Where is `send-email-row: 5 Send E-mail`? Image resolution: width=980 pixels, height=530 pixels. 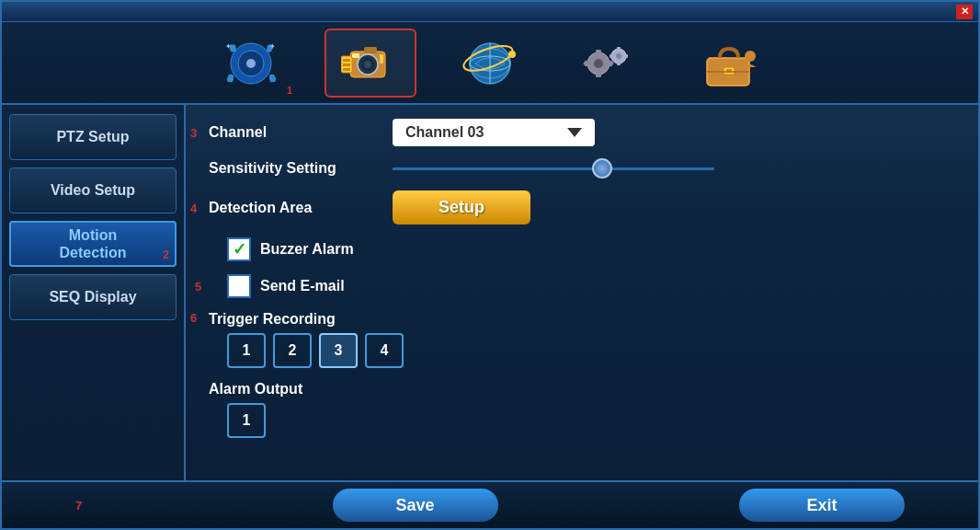
send-email-row: 5 Send E-mail is located at coordinates (582, 286).